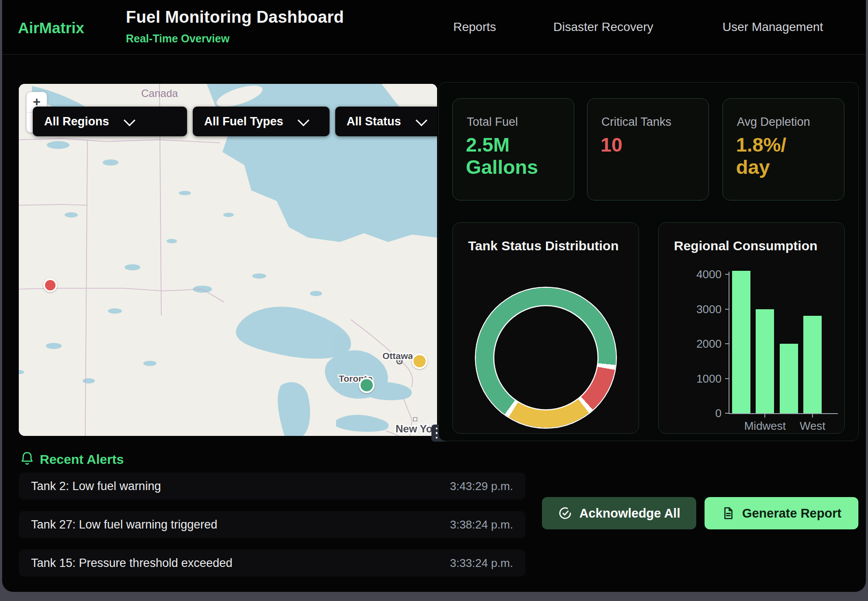 The image size is (868, 601). Describe the element at coordinates (502, 156) in the screenshot. I see `stat-value: 2.5MGallons` at that location.